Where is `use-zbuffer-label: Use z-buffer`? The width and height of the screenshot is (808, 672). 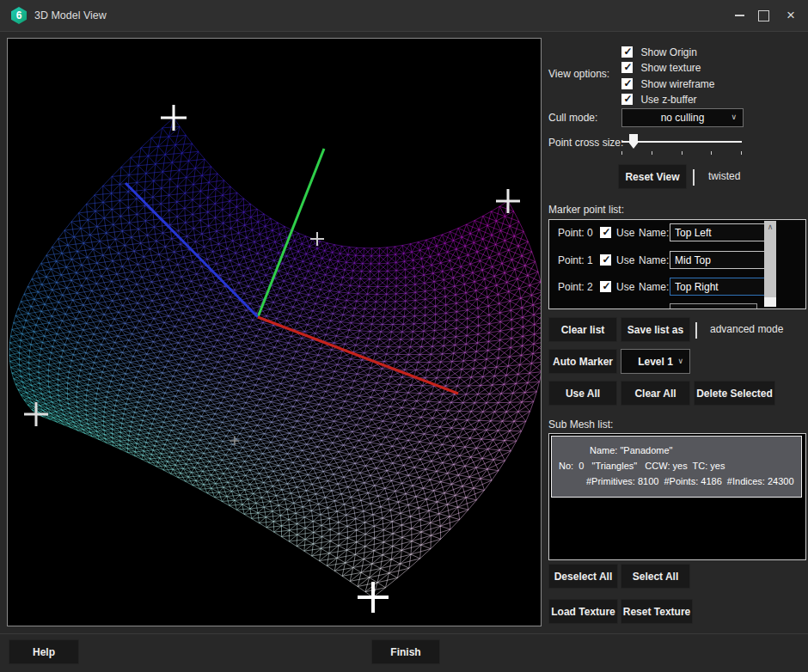
use-zbuffer-label: Use z-buffer is located at coordinates (669, 100).